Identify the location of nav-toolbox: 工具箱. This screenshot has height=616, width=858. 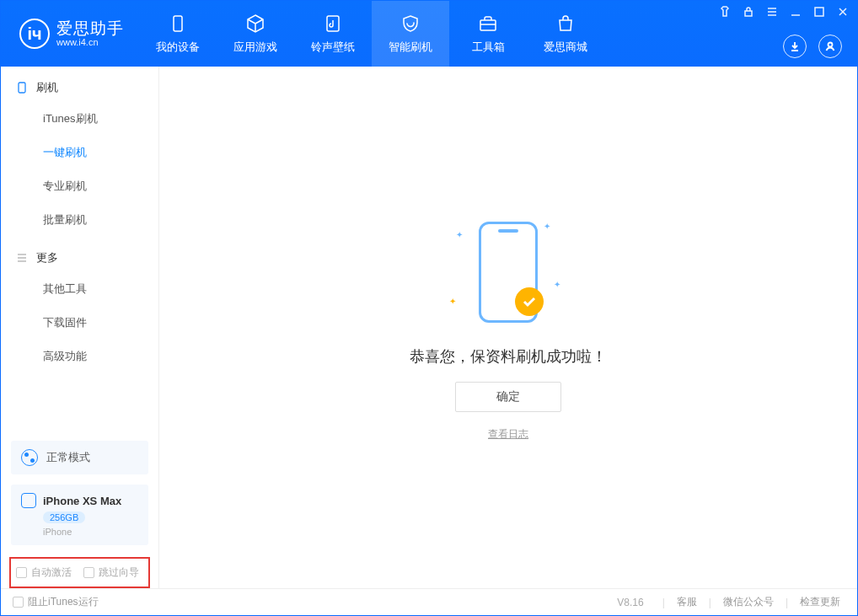
(488, 34).